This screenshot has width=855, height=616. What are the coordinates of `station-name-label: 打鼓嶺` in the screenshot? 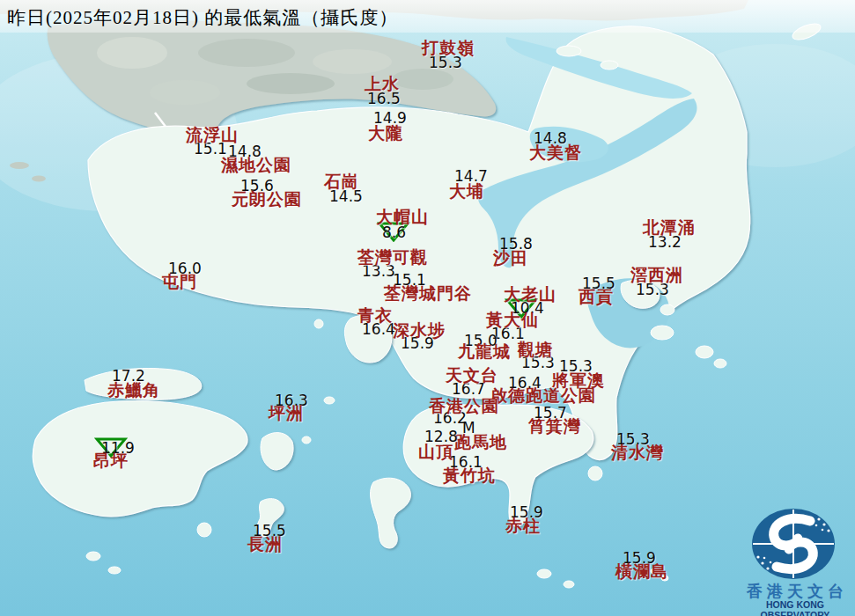 It's located at (448, 48).